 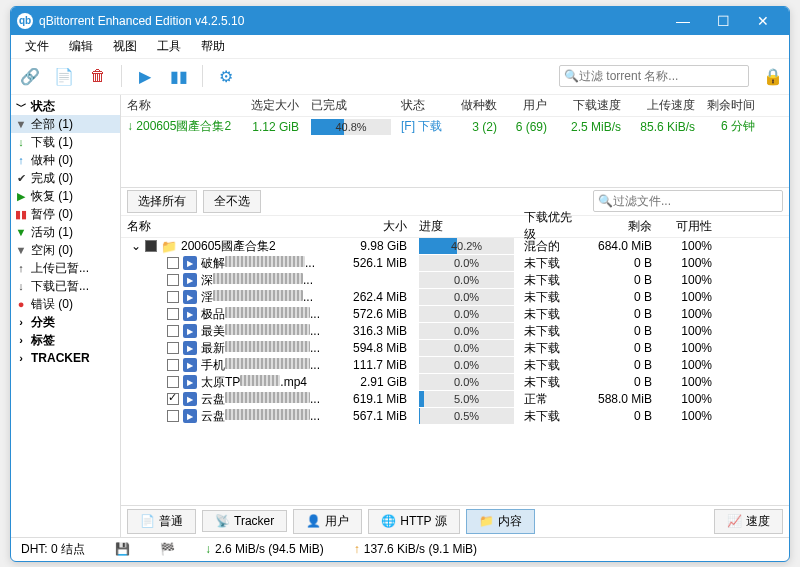 What do you see at coordinates (179, 76) in the screenshot?
I see `pause-button: ▮▮` at bounding box center [179, 76].